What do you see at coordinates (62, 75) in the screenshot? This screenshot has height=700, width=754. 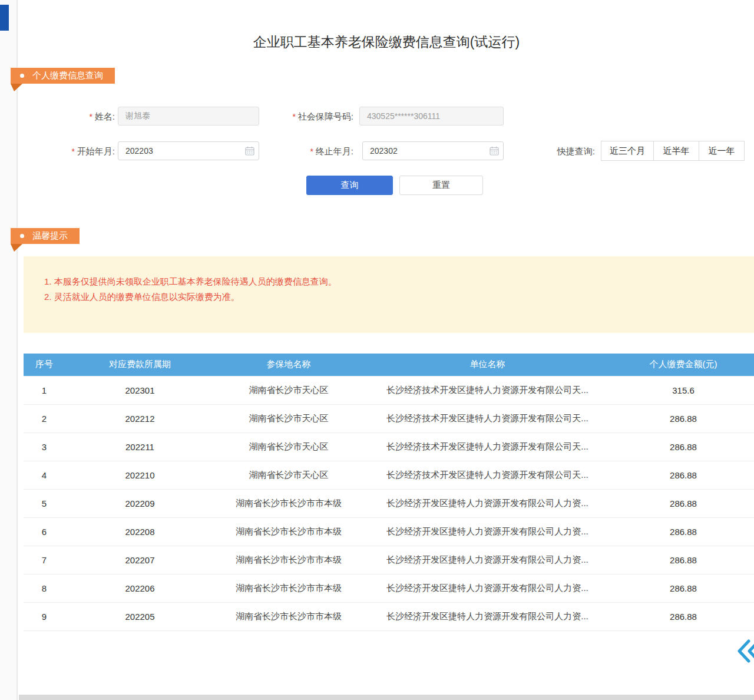 I see `section-badge-personal-query: 个人缴费信息查询` at bounding box center [62, 75].